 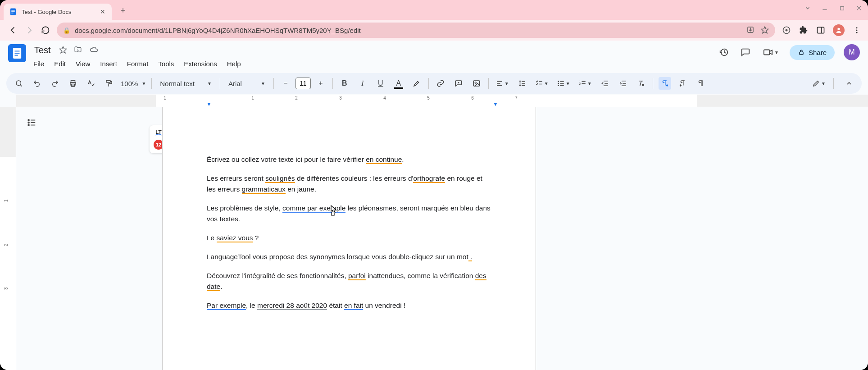 I want to click on paragraph-style-select: Normal text▼, so click(x=186, y=84).